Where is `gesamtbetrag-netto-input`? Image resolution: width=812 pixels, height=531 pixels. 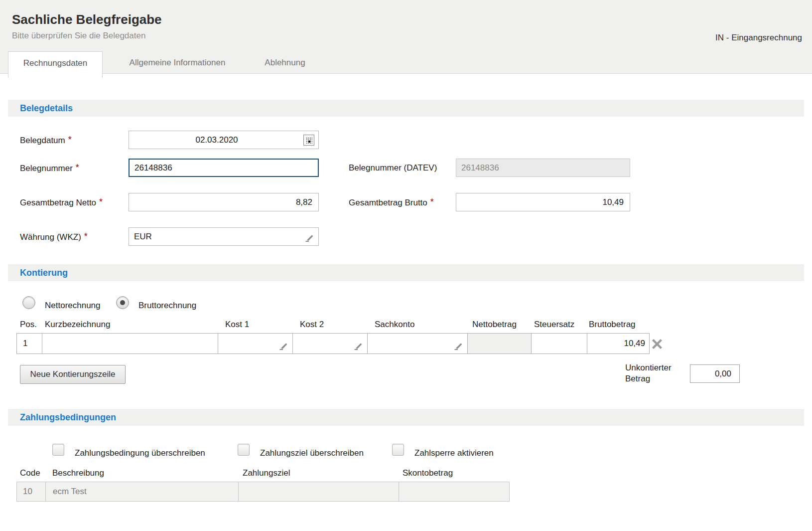 gesamtbetrag-netto-input is located at coordinates (224, 202).